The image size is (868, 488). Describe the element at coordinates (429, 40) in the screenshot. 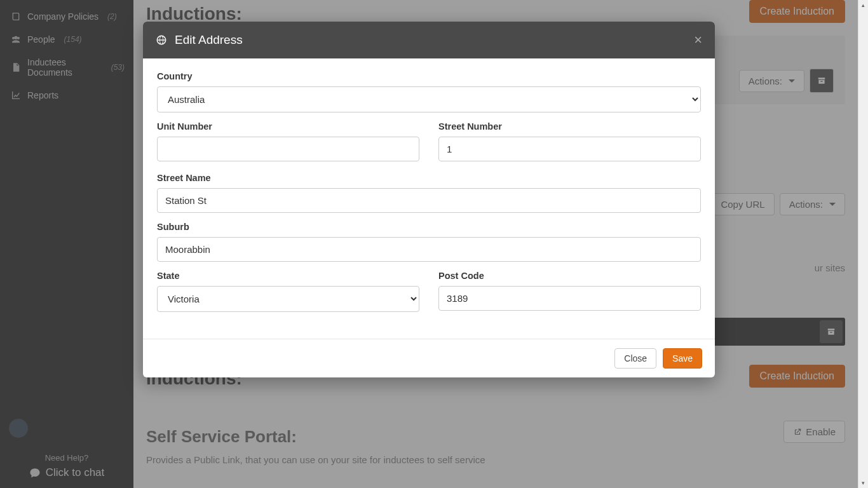

I see `modal-header: Edit Address ×` at that location.